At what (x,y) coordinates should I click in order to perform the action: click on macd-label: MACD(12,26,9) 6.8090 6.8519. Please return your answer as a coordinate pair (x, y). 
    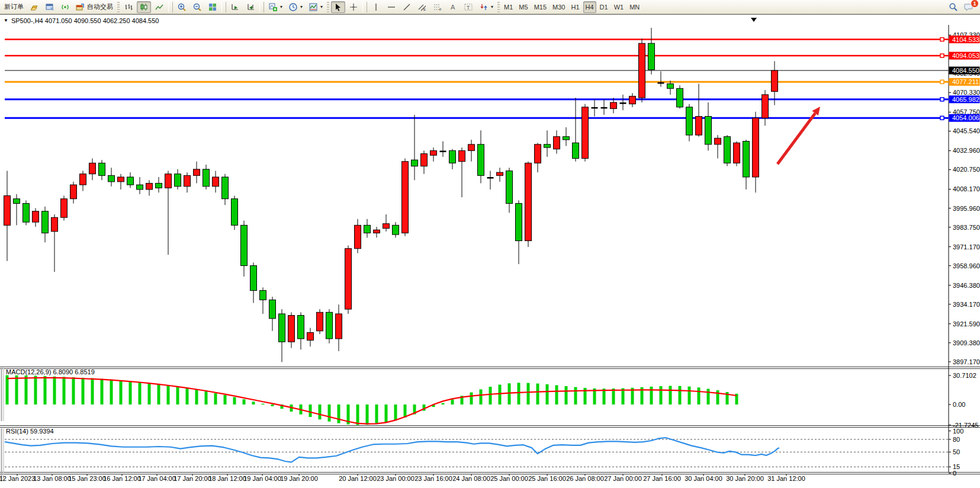
    Looking at the image, I should click on (50, 372).